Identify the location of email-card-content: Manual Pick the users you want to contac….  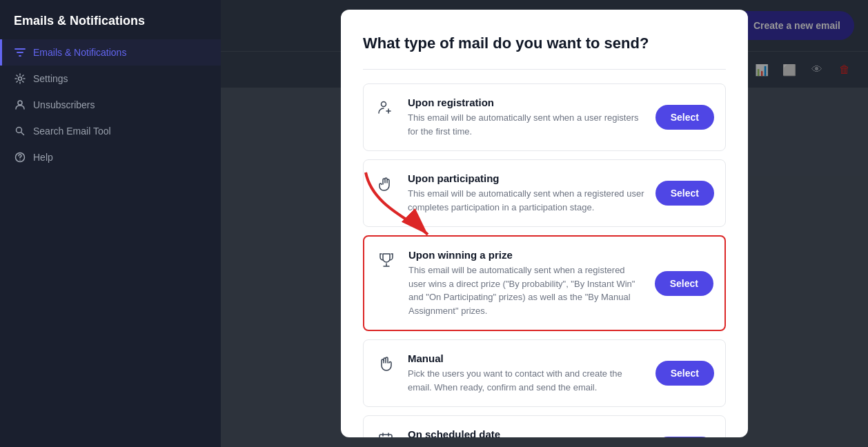
(526, 373).